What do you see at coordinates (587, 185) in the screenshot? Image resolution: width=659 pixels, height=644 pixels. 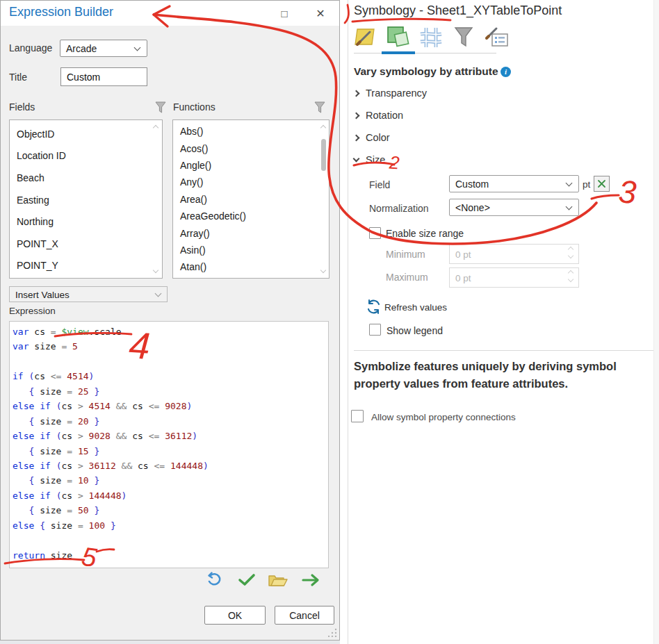 I see `unit-label: pt` at bounding box center [587, 185].